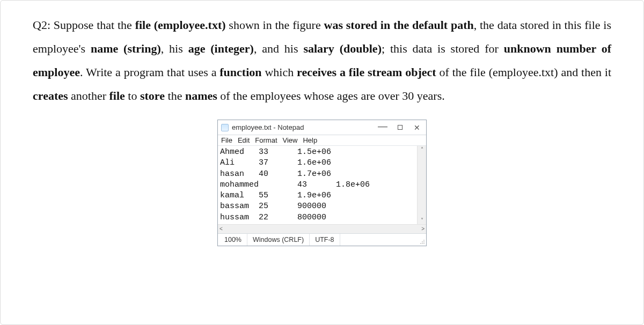  Describe the element at coordinates (319, 48) in the screenshot. I see `q-b7: salary` at that location.